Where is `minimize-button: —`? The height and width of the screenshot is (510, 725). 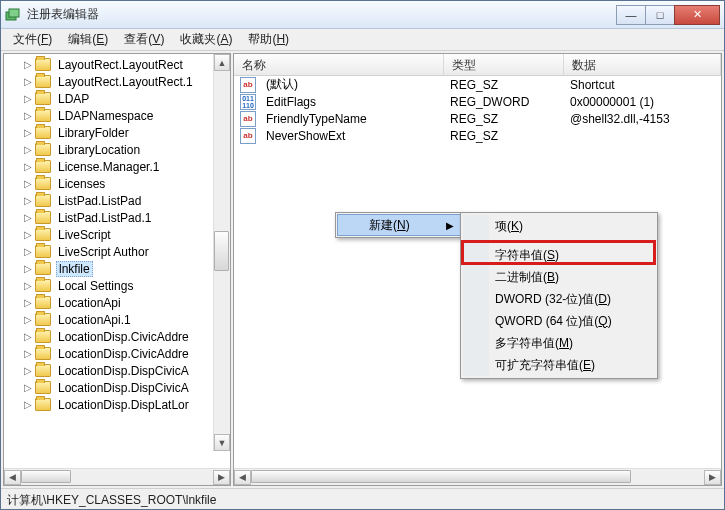 minimize-button: — is located at coordinates (631, 15).